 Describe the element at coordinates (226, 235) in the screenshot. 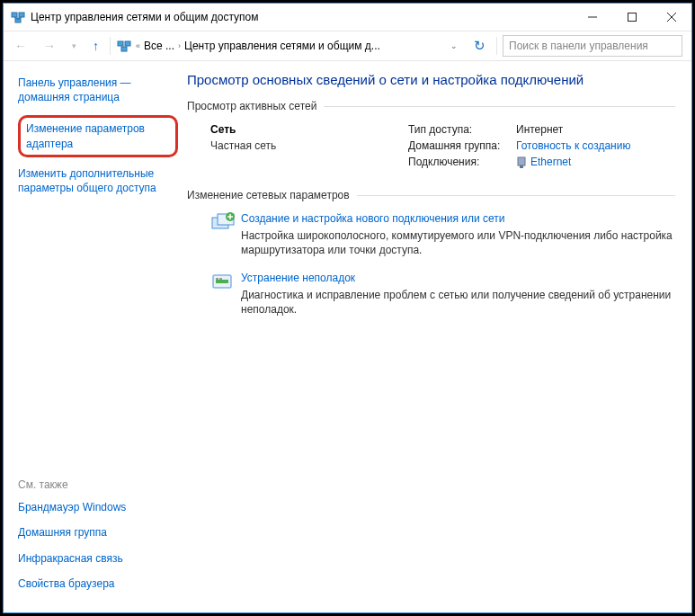

I see `new-connection-icon` at that location.